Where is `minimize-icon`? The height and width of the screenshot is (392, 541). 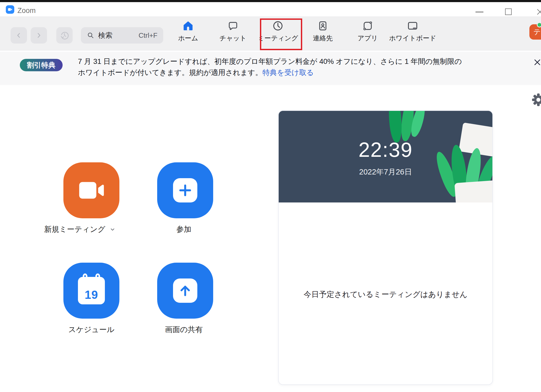
minimize-icon is located at coordinates (479, 12).